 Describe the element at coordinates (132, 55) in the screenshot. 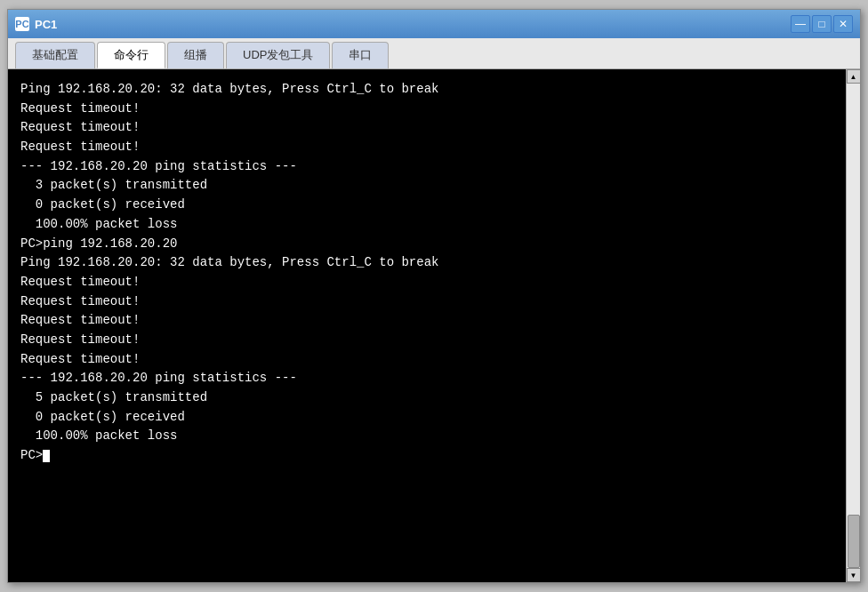

I see `tab-cmd: 命令行` at that location.